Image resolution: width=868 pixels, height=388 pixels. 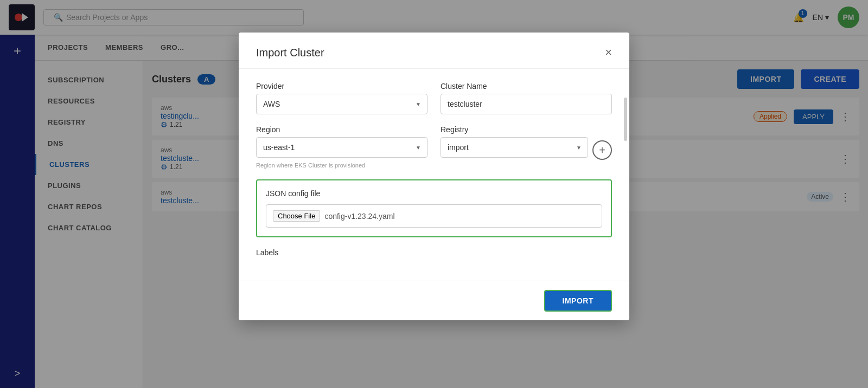 What do you see at coordinates (626, 119) in the screenshot?
I see `scroll-indicator` at bounding box center [626, 119].